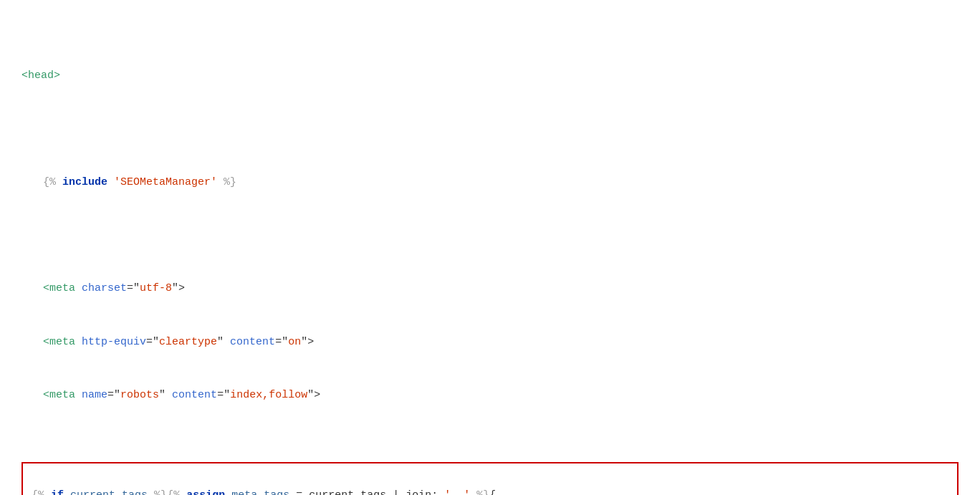 The image size is (980, 495). What do you see at coordinates (490, 236) in the screenshot?
I see `line-blank2` at bounding box center [490, 236].